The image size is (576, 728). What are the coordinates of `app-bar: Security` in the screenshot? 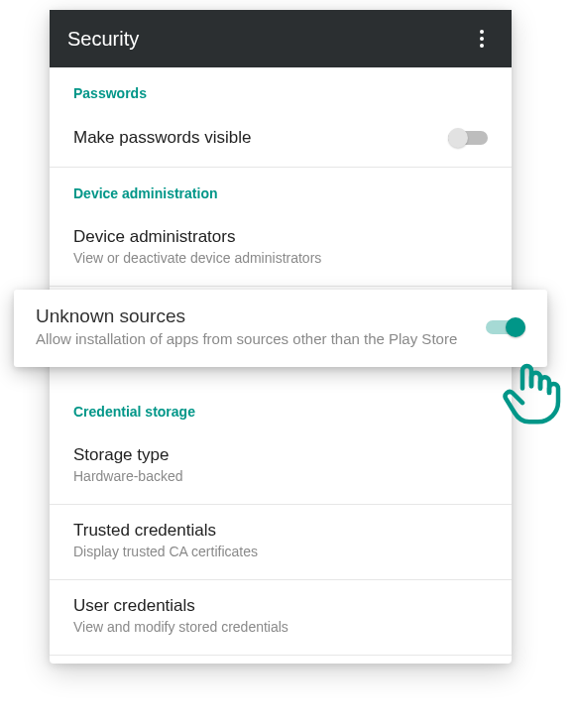 It's located at (281, 39).